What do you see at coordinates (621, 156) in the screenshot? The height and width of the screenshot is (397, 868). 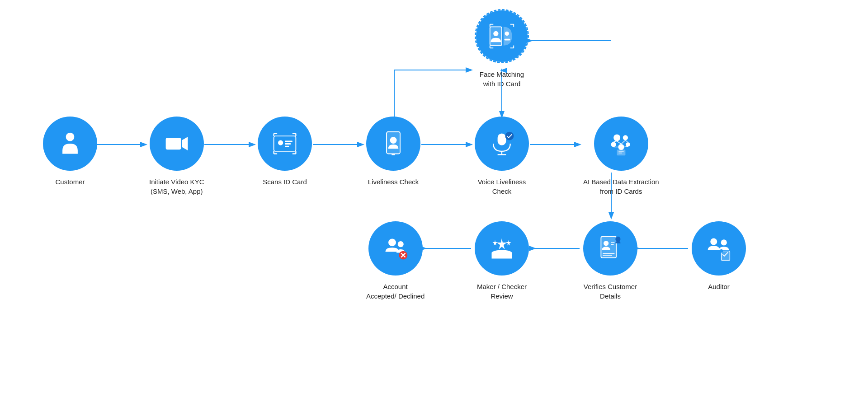 I see `node-ai: AI Based Data Extraction from ID Cards` at bounding box center [621, 156].